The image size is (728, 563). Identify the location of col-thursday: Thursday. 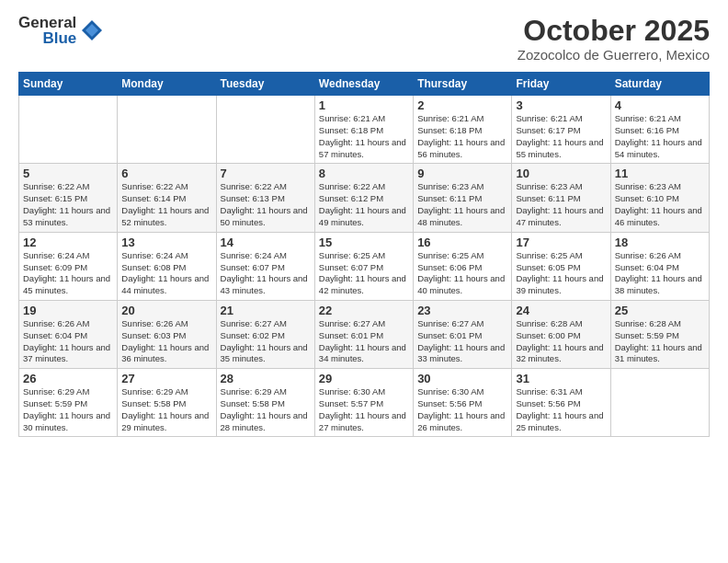
(463, 85).